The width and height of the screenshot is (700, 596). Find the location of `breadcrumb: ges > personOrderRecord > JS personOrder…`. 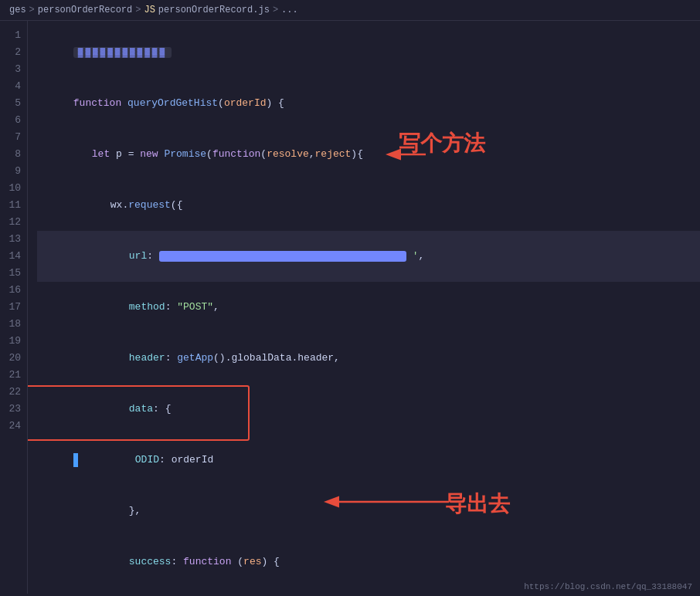

breadcrumb: ges > personOrderRecord > JS personOrder… is located at coordinates (350, 11).